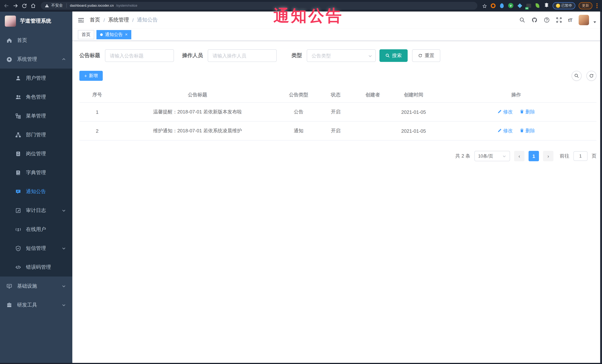 This screenshot has height=364, width=602. I want to click on sidebar-item-短信管理: 短信管理, so click(36, 248).